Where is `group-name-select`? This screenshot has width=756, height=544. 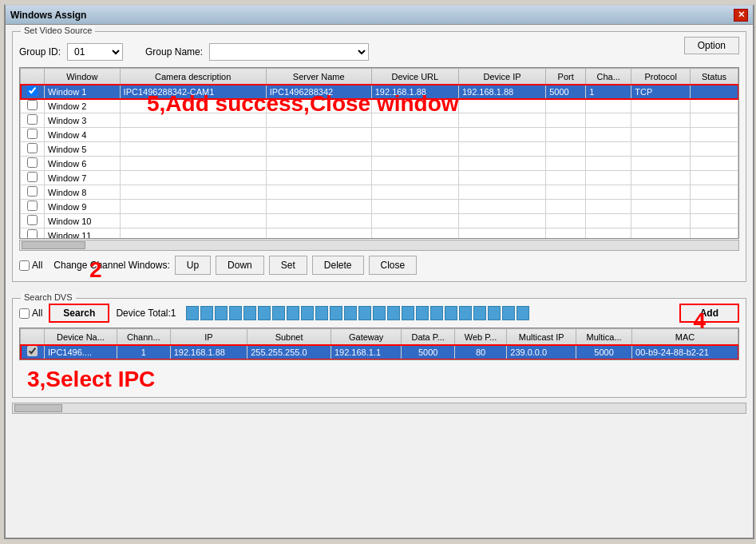 group-name-select is located at coordinates (289, 52).